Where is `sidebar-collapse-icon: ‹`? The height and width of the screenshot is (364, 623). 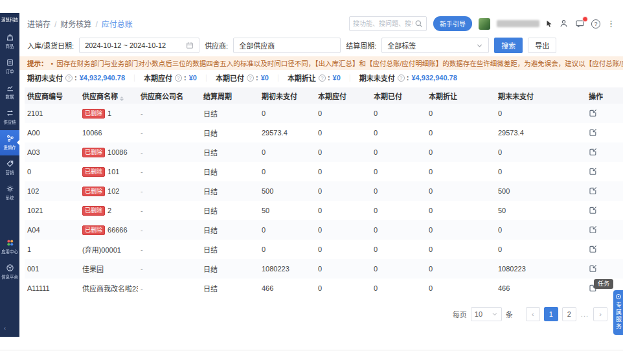 sidebar-collapse-icon: ‹ is located at coordinates (5, 330).